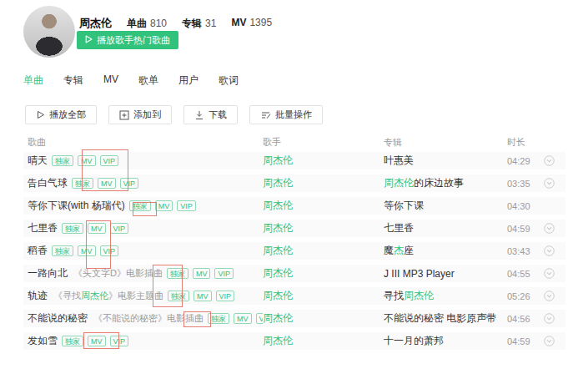  What do you see at coordinates (188, 80) in the screenshot?
I see `tab-用户: 用户` at bounding box center [188, 80].